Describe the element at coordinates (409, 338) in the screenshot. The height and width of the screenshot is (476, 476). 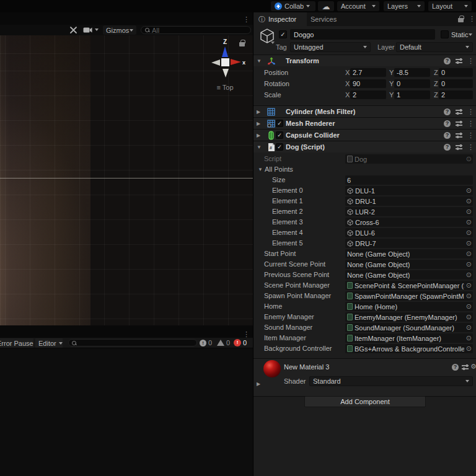
I see `object-field: ItemManager (ItemManager) ⊙` at that location.